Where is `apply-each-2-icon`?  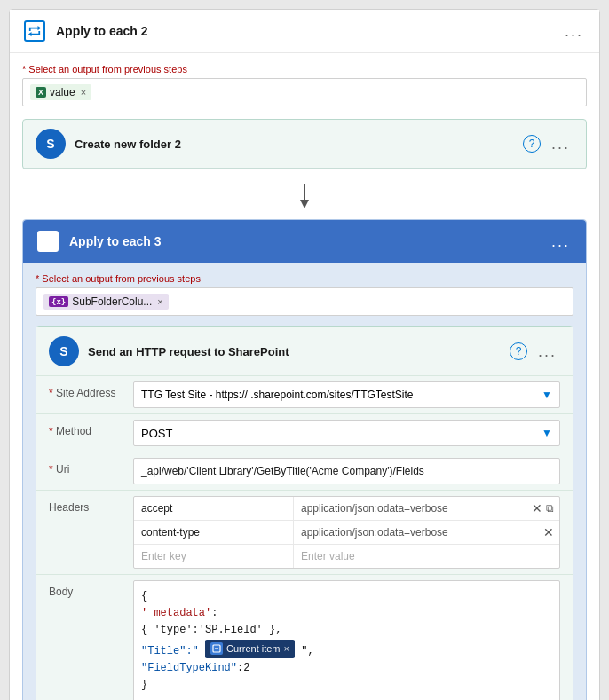
apply-each-2-icon is located at coordinates (35, 31).